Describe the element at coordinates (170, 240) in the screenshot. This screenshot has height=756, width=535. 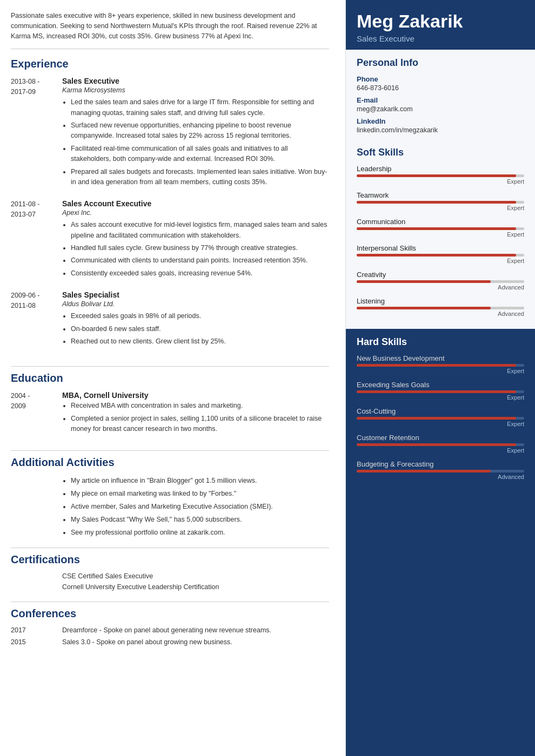
I see `experience-entry: 2011-08 - 2013-07Sales Account Executive…` at that location.